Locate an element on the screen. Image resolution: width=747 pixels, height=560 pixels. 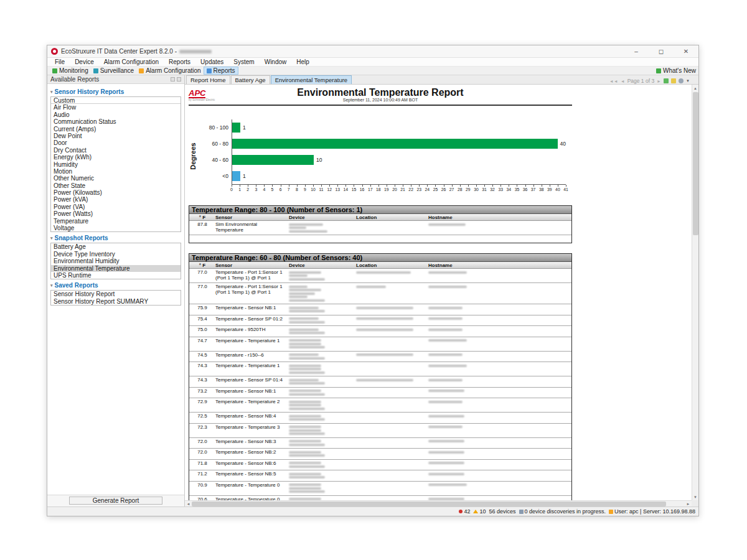
horizontal-scrollbar: ◄ ► is located at coordinates (438, 503).